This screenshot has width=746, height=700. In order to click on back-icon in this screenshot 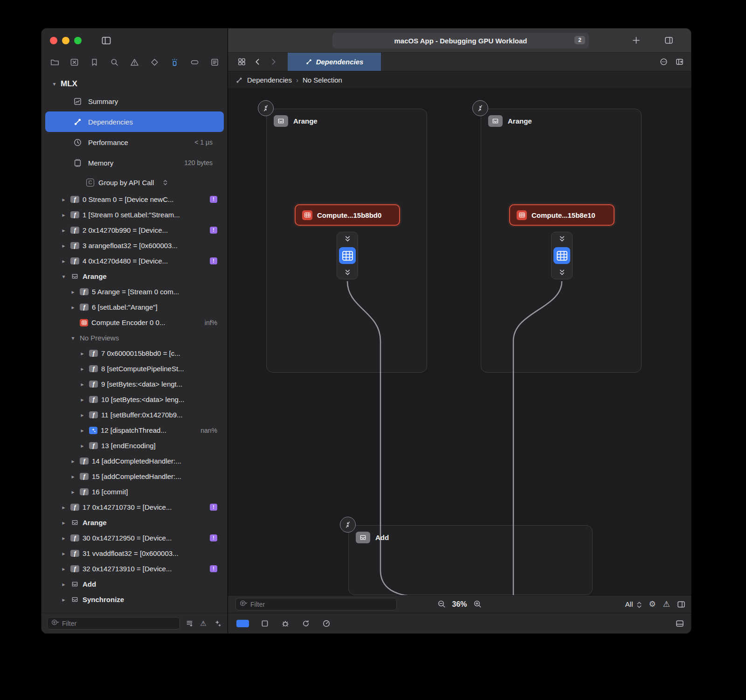, I will do `click(257, 62)`.